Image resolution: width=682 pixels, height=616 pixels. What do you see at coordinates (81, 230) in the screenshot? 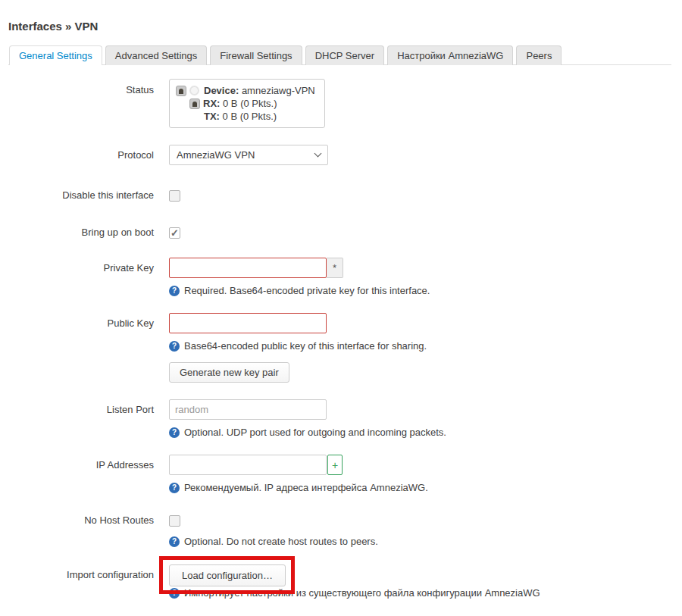
I see `bring-up-on-boot-label: Bring up on boot` at bounding box center [81, 230].